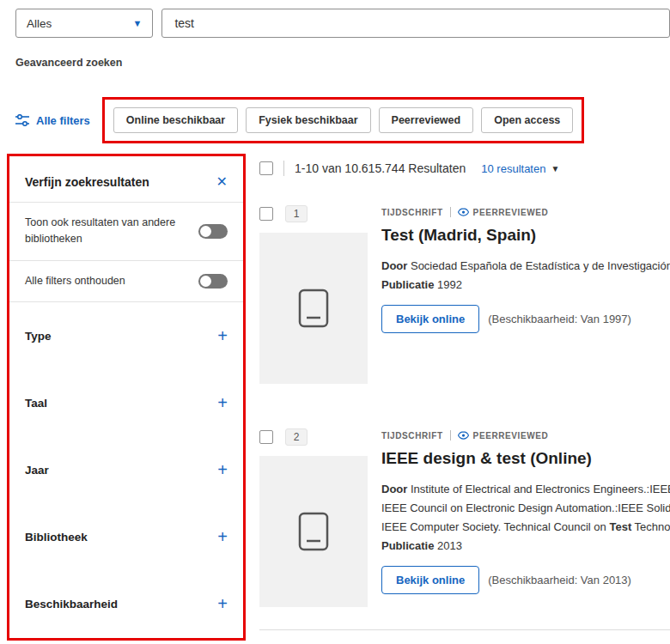 This screenshot has height=644, width=670. Describe the element at coordinates (653, 527) in the screenshot. I see `author-text: Technology` at that location.